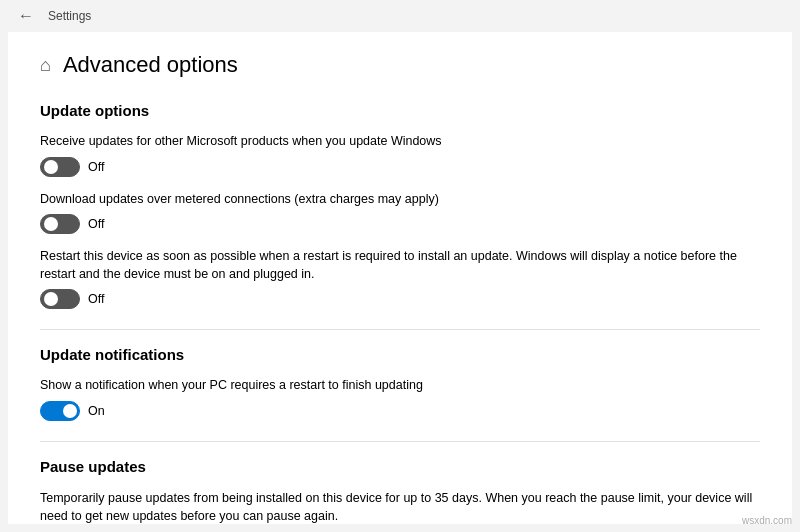 Image resolution: width=800 pixels, height=532 pixels. I want to click on setting-item-notification: Show a notification when your PC require…, so click(400, 399).